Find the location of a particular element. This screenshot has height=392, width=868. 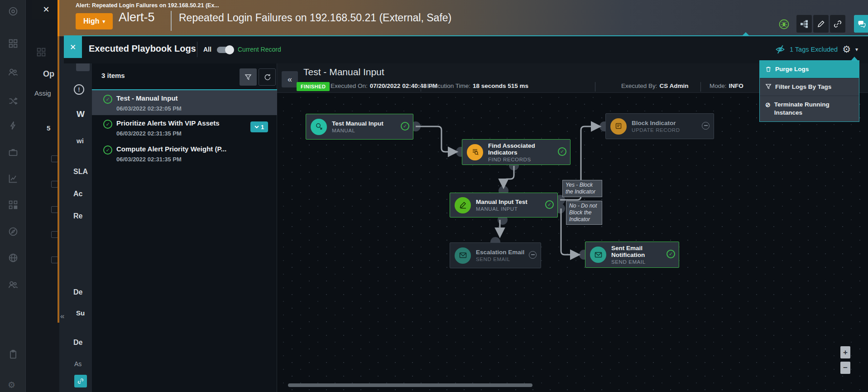

alert-title: Repeated Login Failures on 192.168.50.21… is located at coordinates (315, 18).